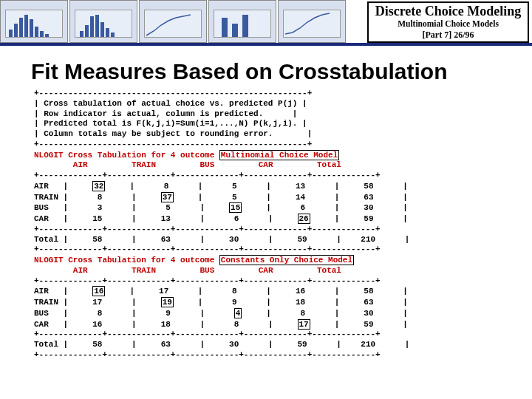  I want to click on diag-cell: 16, so click(99, 291).